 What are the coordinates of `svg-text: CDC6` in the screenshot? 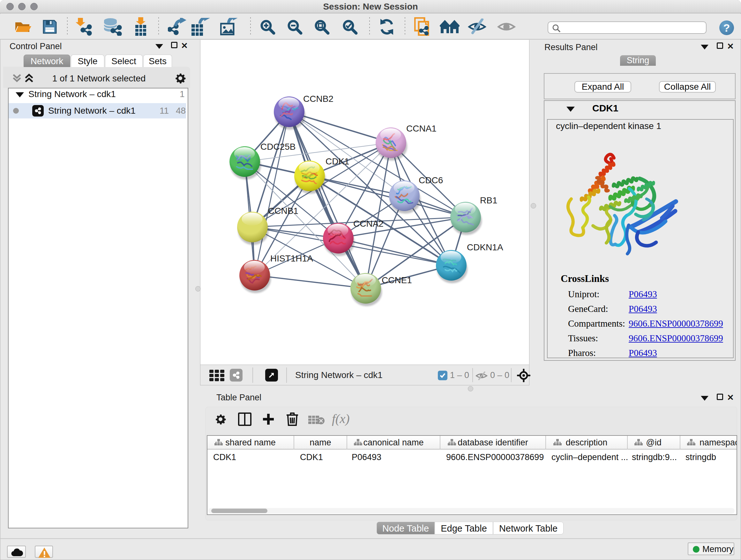 It's located at (431, 180).